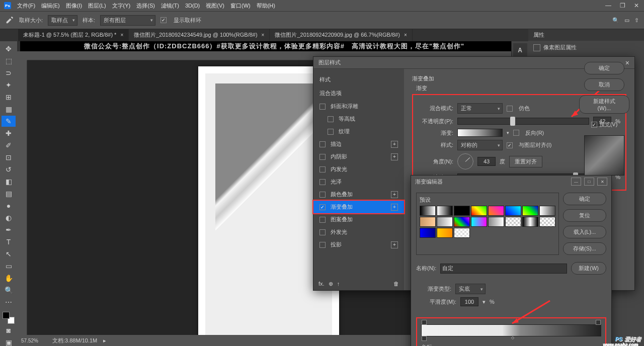 The width and height of the screenshot is (644, 346). Describe the element at coordinates (359, 144) in the screenshot. I see `style-item-描边: 描边+` at that location.